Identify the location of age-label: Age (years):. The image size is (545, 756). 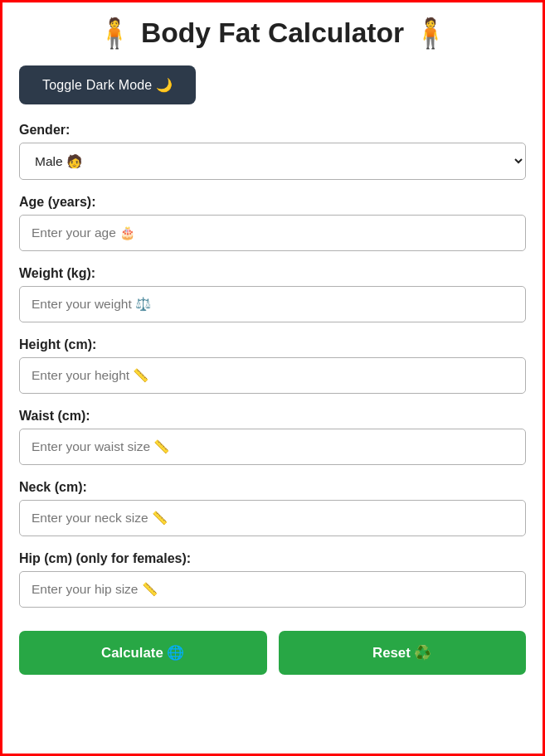
(272, 202).